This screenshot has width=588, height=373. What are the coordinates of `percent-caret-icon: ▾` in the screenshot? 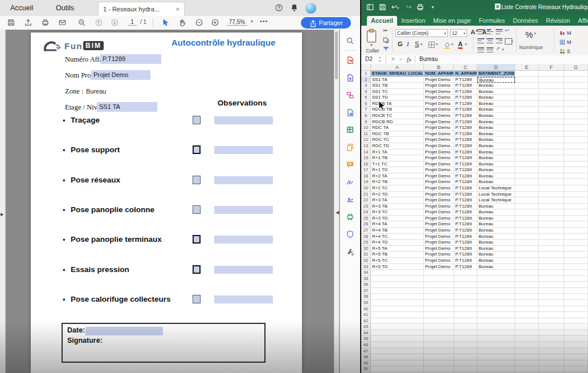 It's located at (535, 34).